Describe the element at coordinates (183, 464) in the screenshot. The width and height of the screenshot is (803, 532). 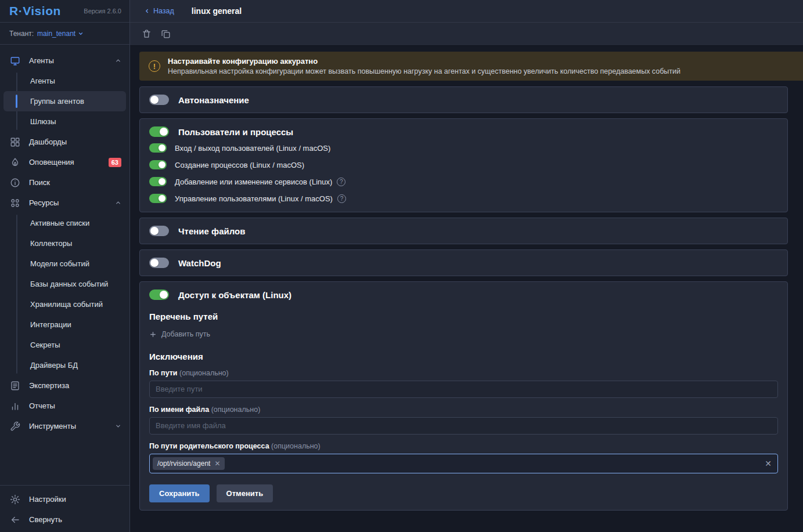
I see `path-tag-value: /opt/rvision/agent` at that location.